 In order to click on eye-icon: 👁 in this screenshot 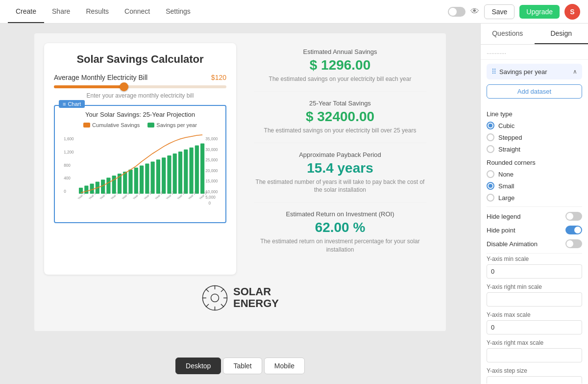, I will do `click(475, 12)`.